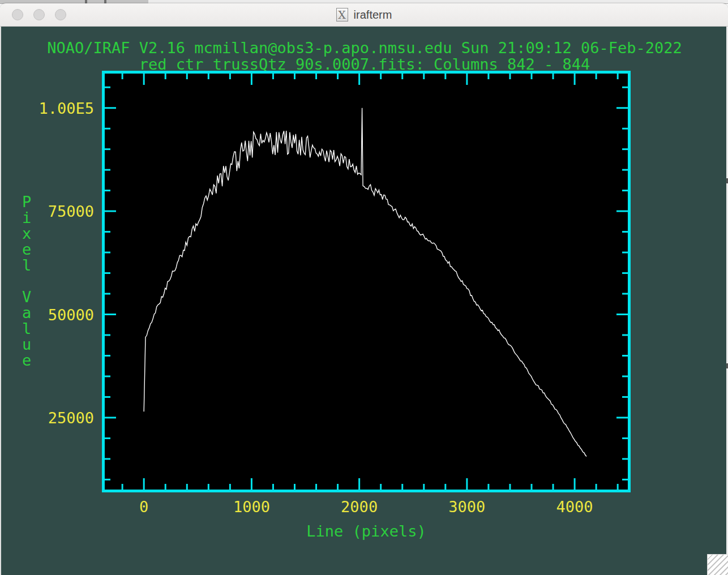 Image resolution: width=728 pixels, height=575 pixels. Describe the element at coordinates (365, 65) in the screenshot. I see `plot-header-line2: red_ctr_trussQtz_90s.0007.fits: Columns …` at that location.